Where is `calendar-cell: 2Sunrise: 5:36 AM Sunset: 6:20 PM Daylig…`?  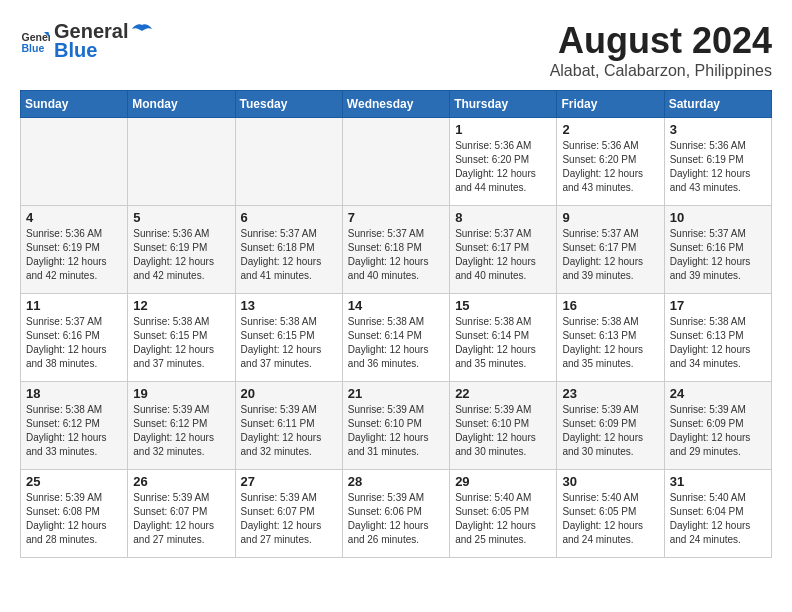
calendar-cell: 2Sunrise: 5:36 AM Sunset: 6:20 PM Daylig… is located at coordinates (610, 162).